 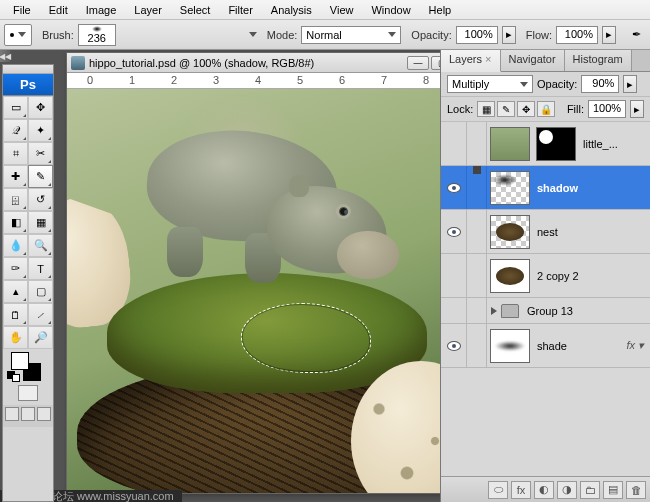 What do you see at coordinates (40, 246) in the screenshot?
I see `dodge-tool: 🔍` at bounding box center [40, 246].